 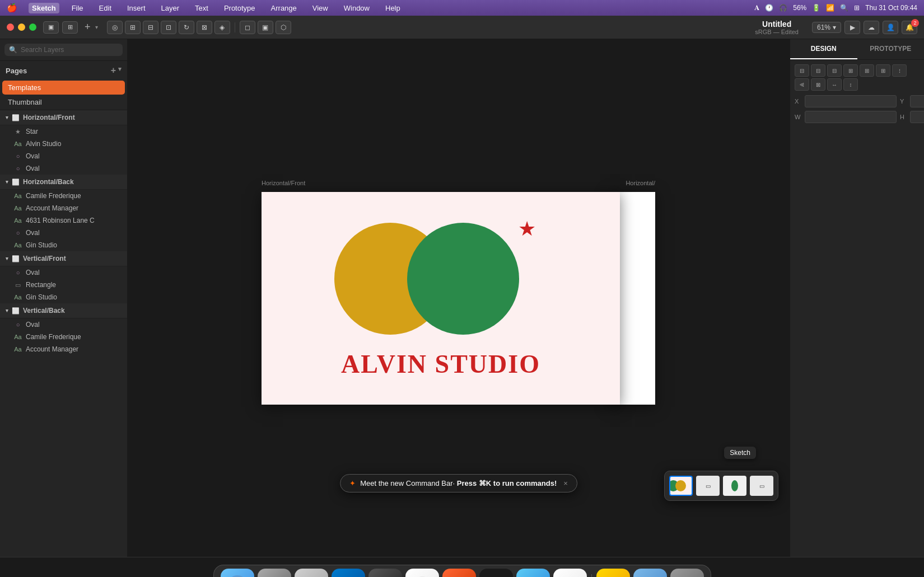 What do you see at coordinates (51, 27) in the screenshot?
I see `single-view-button: ▣` at bounding box center [51, 27].